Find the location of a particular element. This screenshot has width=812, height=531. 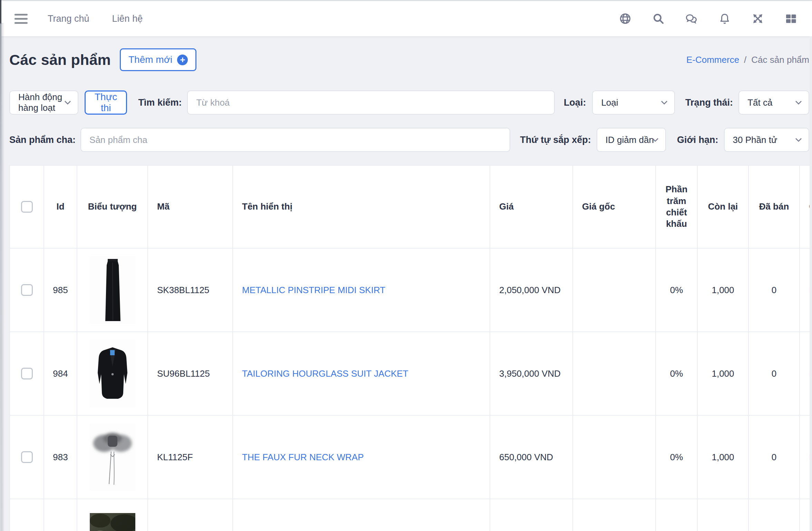

limit-value: 30 Phần tử is located at coordinates (755, 140).